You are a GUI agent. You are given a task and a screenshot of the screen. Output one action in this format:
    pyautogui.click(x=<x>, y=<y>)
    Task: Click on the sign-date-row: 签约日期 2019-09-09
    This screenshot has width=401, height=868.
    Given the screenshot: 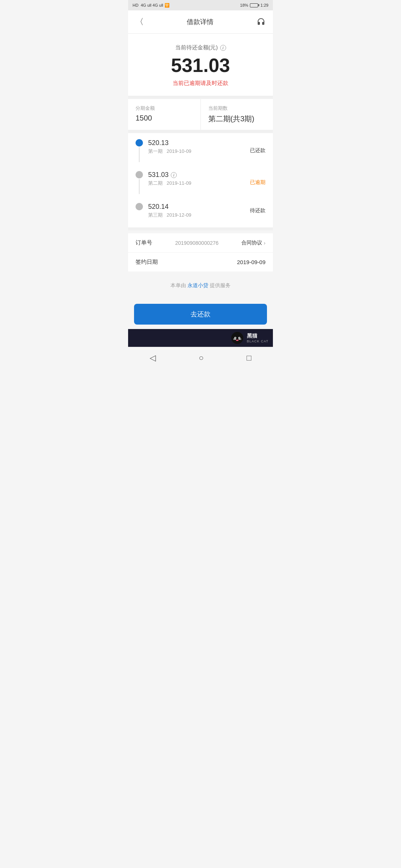 What is the action you would take?
    pyautogui.click(x=200, y=262)
    